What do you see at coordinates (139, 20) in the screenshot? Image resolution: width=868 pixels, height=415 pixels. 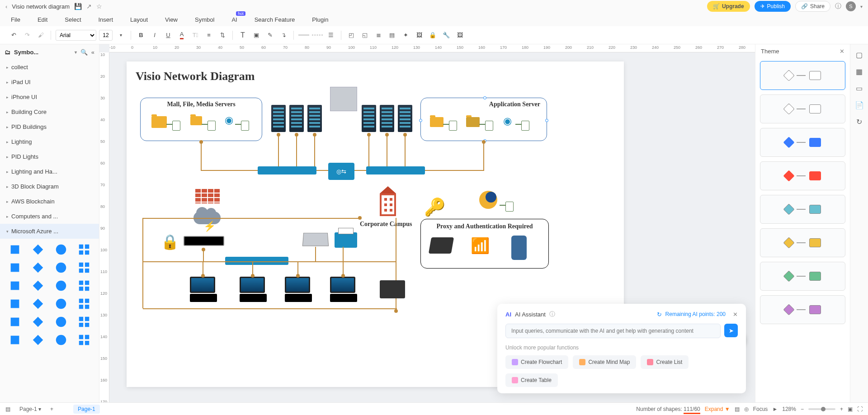 I see `menu-layout: Layout` at bounding box center [139, 20].